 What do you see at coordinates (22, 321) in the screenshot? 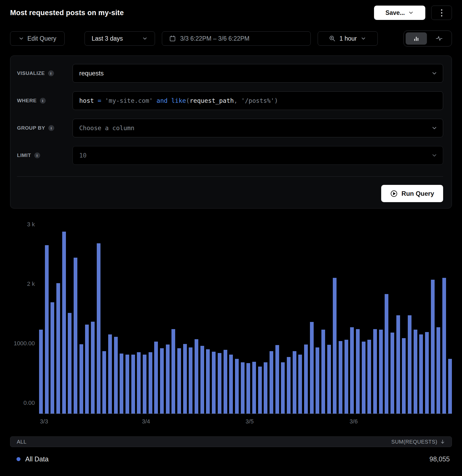
I see `y-axis-labels: 3 k2 k1000.000.00` at bounding box center [22, 321].